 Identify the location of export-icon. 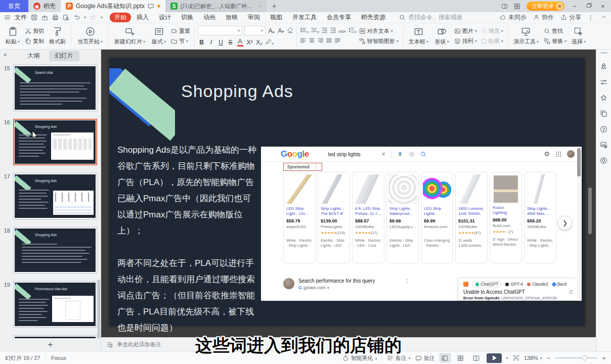
(45, 17).